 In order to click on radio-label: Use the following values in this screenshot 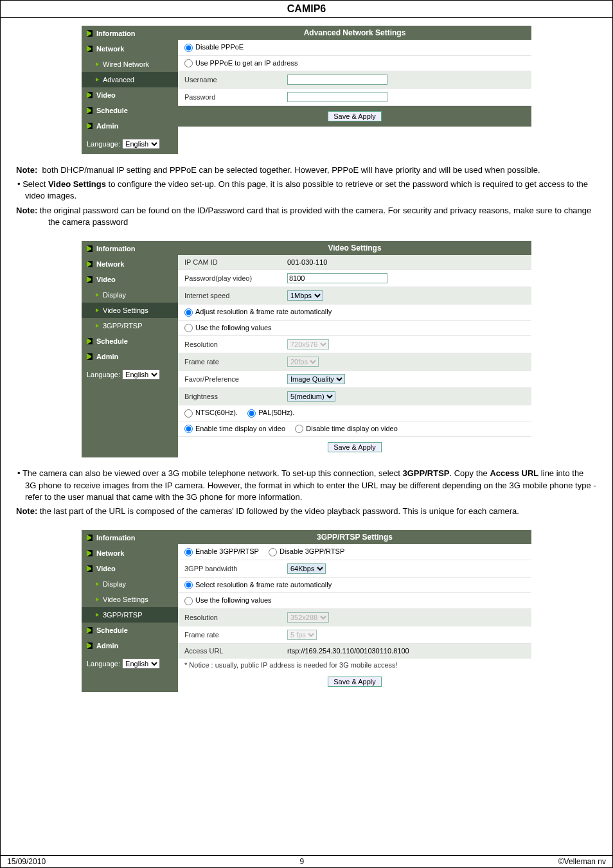, I will do `click(234, 328)`.